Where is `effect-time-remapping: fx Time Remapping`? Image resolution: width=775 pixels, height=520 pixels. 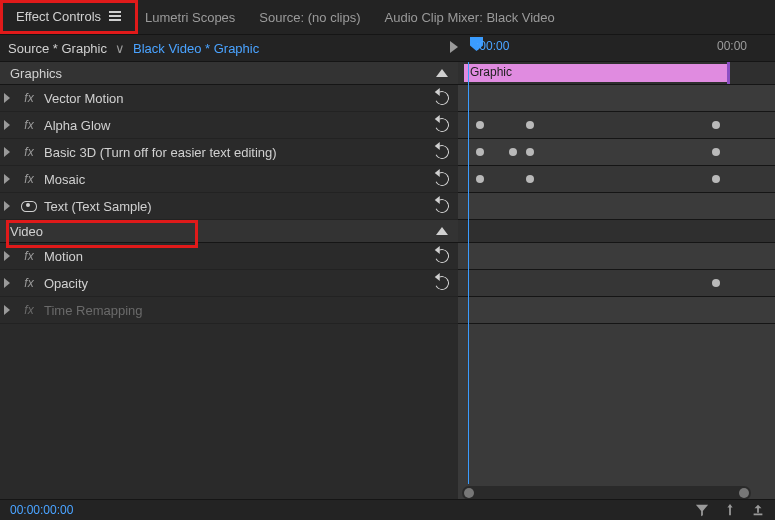 effect-time-remapping: fx Time Remapping is located at coordinates (229, 310).